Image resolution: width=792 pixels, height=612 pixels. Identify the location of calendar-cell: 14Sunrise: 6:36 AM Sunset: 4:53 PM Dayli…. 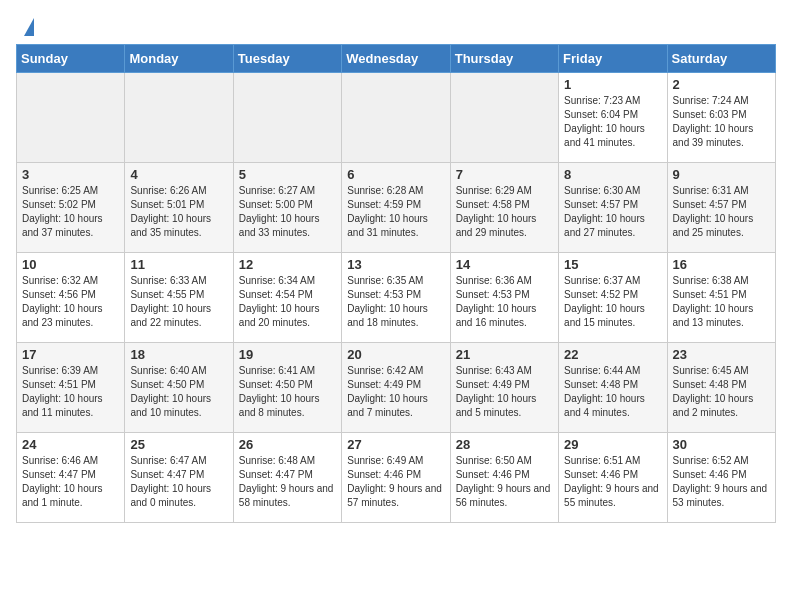
(504, 298).